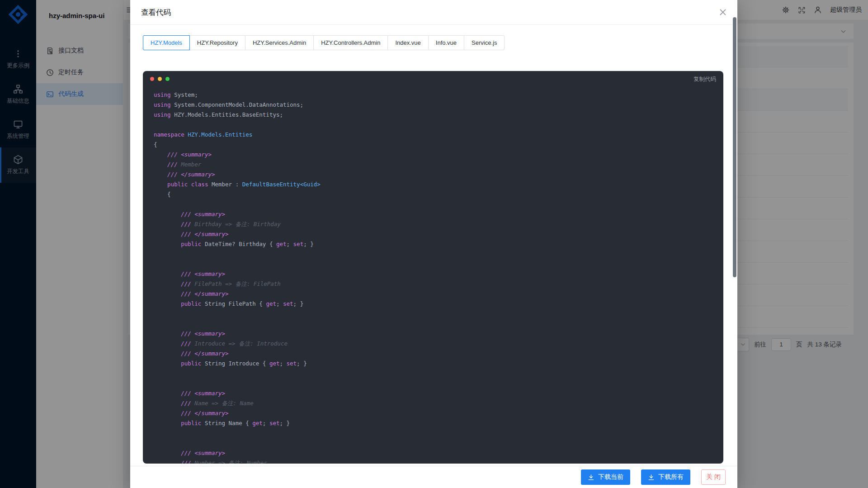  What do you see at coordinates (408, 43) in the screenshot?
I see `tab-index-vue: Index.vue` at bounding box center [408, 43].